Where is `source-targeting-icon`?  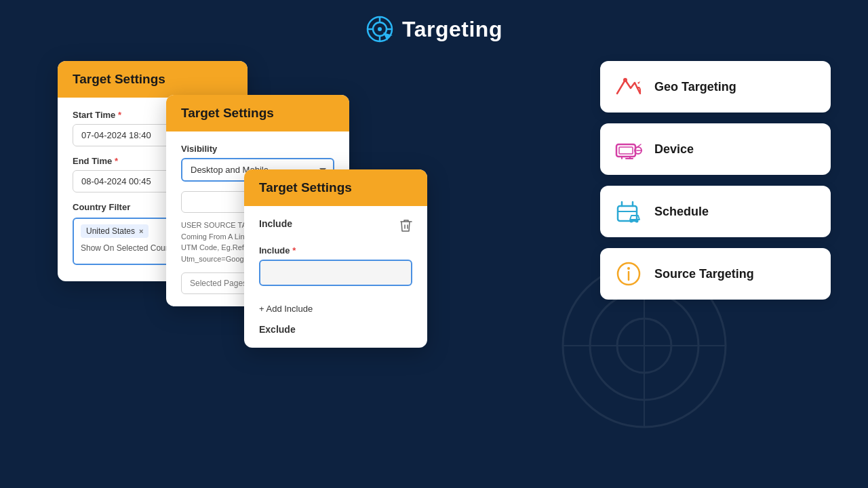 source-targeting-icon is located at coordinates (629, 274).